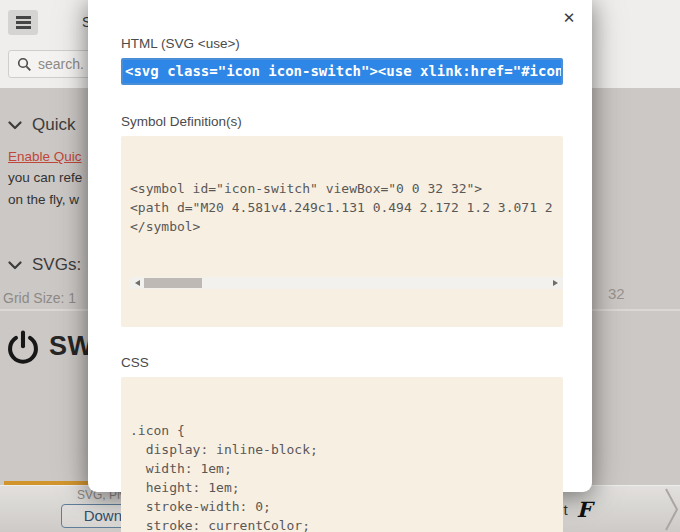 Image resolution: width=680 pixels, height=532 pixels. Describe the element at coordinates (342, 122) in the screenshot. I see `symbol-definitions-label: Symbol Definition(s)` at that location.